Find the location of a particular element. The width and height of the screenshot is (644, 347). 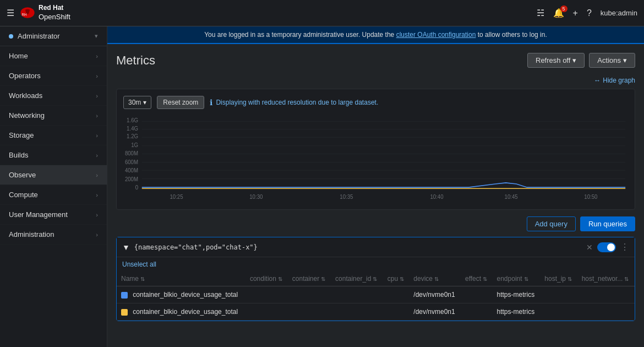

sidebar-arrow-networking: › is located at coordinates (97, 116).